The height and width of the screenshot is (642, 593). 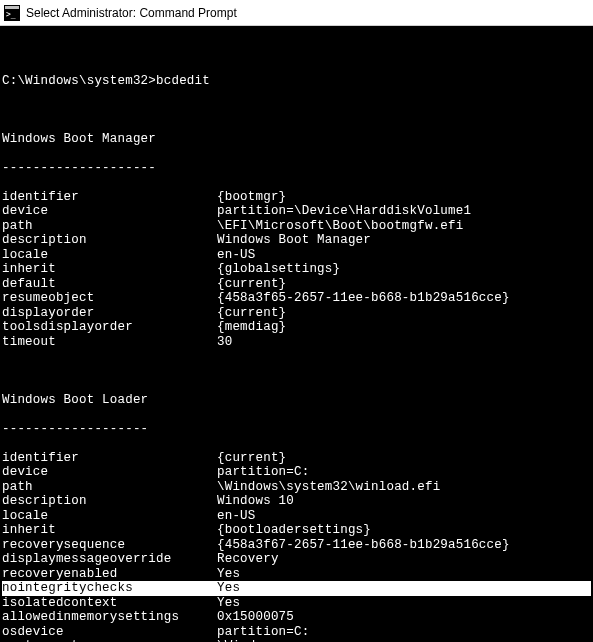 I want to click on output-row: identifier{current}, so click(x=296, y=458).